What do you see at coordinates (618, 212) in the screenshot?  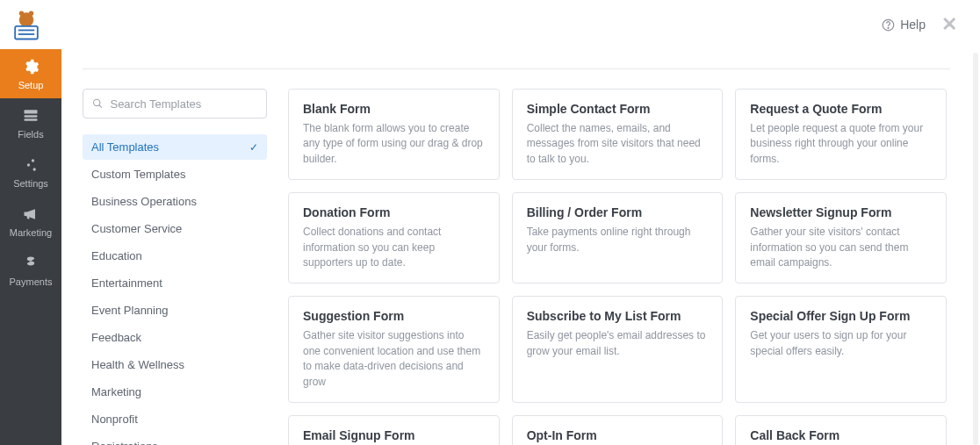 I see `template-title: Billing / Order Form` at bounding box center [618, 212].